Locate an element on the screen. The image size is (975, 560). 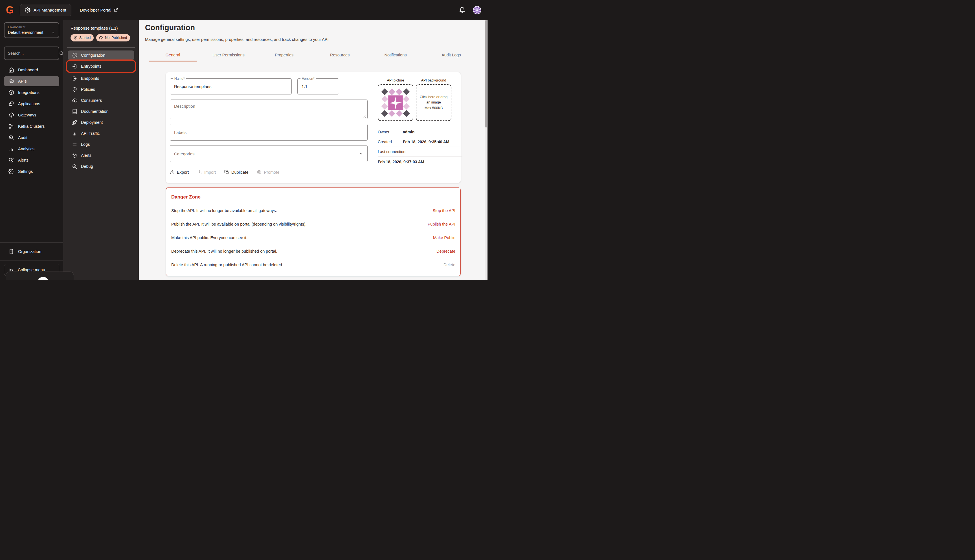
sidebar-divider is located at coordinates (32, 261).